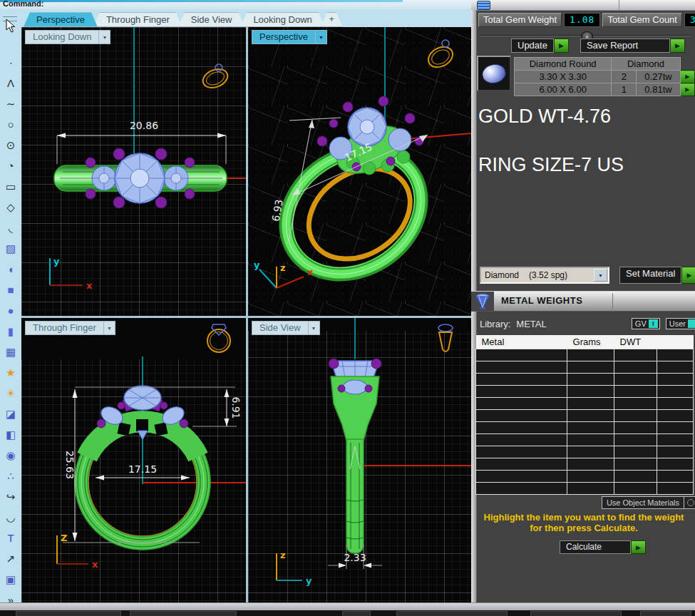  Describe the element at coordinates (585, 342) in the screenshot. I see `metal-table-header: Metal Grams DWT` at that location.